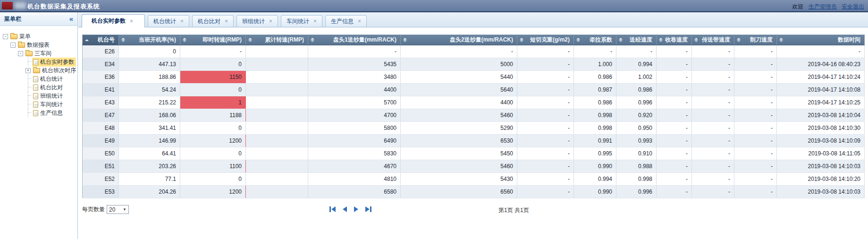 The width and height of the screenshot is (868, 239). What do you see at coordinates (37, 71) in the screenshot?
I see `folder-icon` at bounding box center [37, 71].